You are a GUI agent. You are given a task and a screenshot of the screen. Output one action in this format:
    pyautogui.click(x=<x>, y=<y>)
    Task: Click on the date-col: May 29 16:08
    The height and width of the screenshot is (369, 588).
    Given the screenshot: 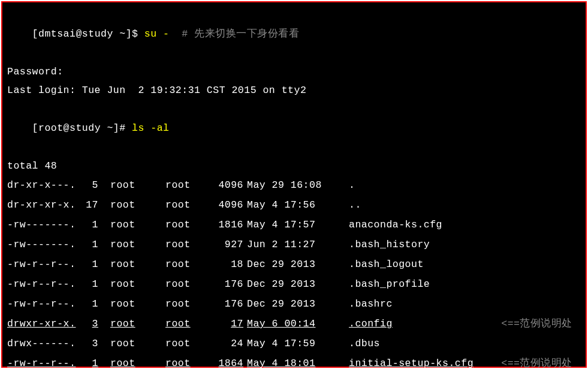 What is the action you would take?
    pyautogui.click(x=298, y=185)
    